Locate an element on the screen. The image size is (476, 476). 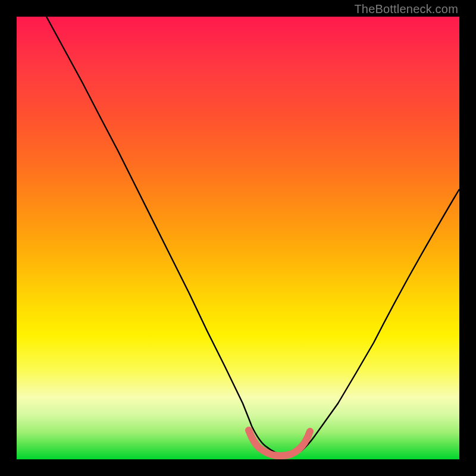
valley-highlight is located at coordinates (280, 443).